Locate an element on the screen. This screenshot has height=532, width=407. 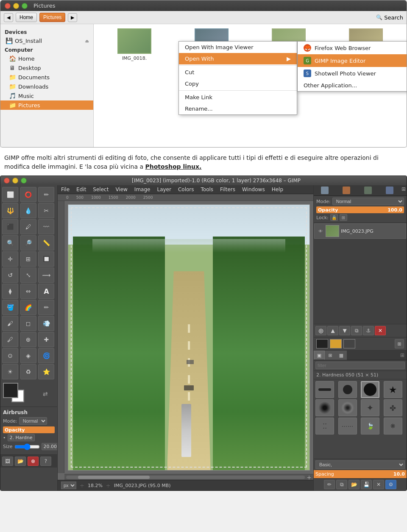
tool-blur: ◈ is located at coordinates (28, 356).